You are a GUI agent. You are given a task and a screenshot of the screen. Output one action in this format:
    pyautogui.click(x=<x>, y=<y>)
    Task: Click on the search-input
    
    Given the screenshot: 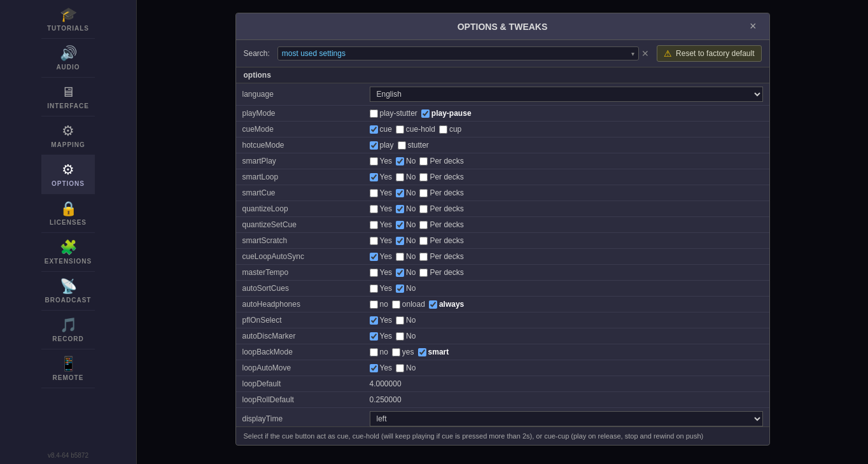 What is the action you would take?
    pyautogui.click(x=457, y=53)
    